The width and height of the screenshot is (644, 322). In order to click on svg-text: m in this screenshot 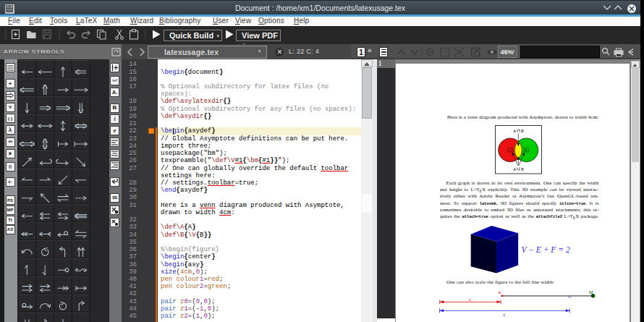, I will do `click(501, 292)`.